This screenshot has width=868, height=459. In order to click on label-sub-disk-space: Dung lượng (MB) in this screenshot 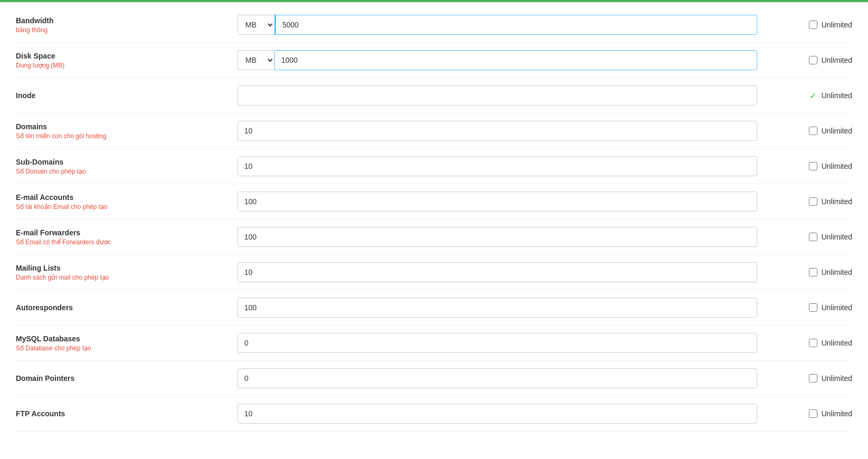, I will do `click(127, 65)`.